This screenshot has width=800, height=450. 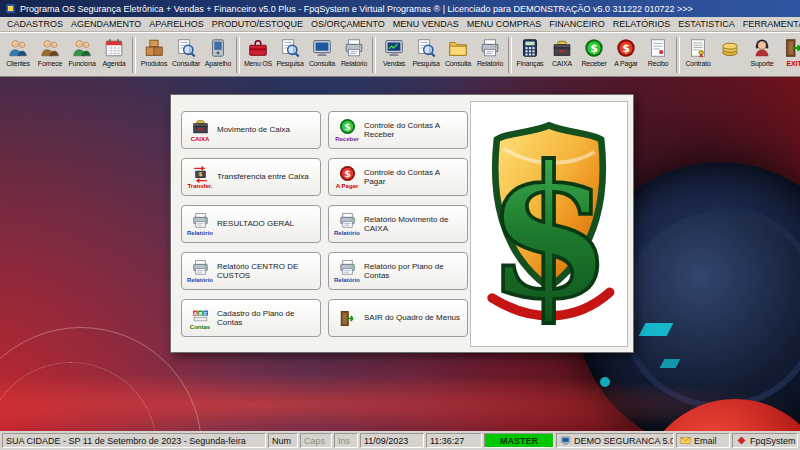 What do you see at coordinates (18, 48) in the screenshot?
I see `clients-icon` at bounding box center [18, 48].